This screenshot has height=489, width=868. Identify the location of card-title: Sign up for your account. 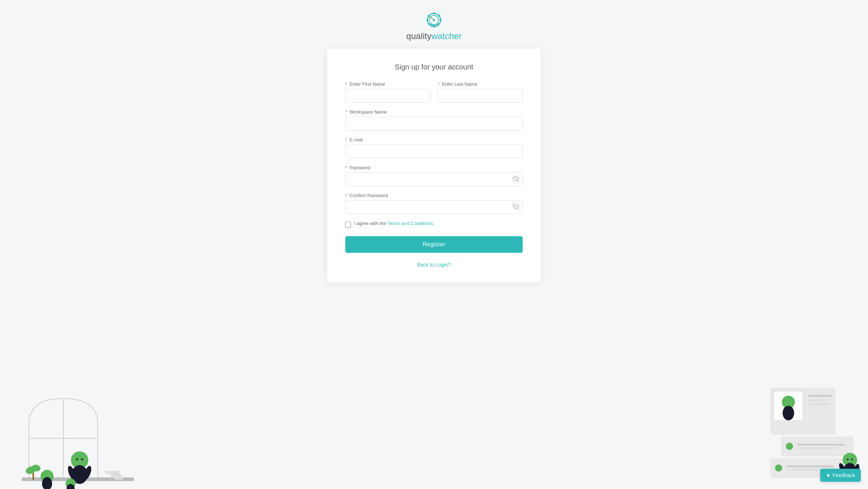
(434, 67).